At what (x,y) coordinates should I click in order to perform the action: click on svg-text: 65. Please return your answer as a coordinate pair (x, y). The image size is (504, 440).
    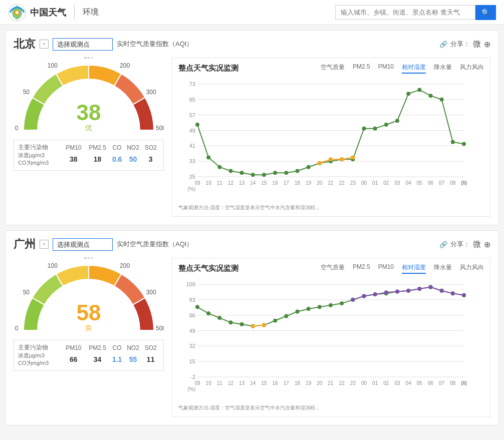
    Looking at the image, I should click on (192, 100).